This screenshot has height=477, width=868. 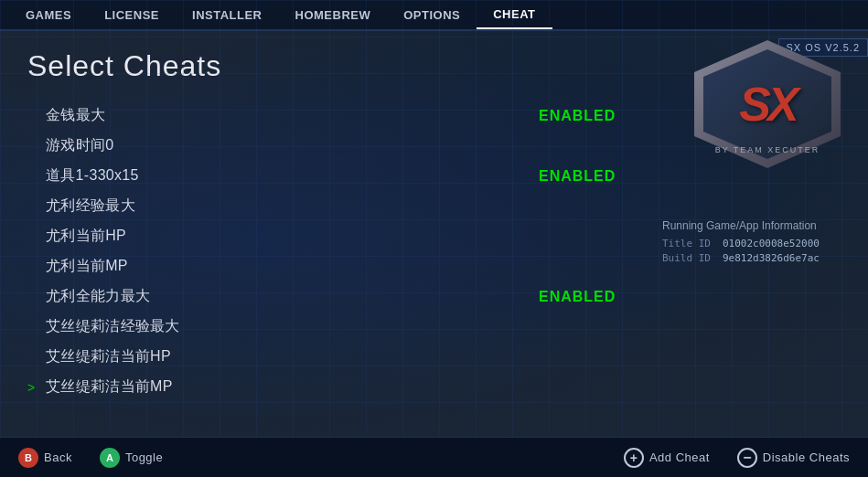 What do you see at coordinates (348, 207) in the screenshot?
I see `cheat-name: 尤利经验最大` at bounding box center [348, 207].